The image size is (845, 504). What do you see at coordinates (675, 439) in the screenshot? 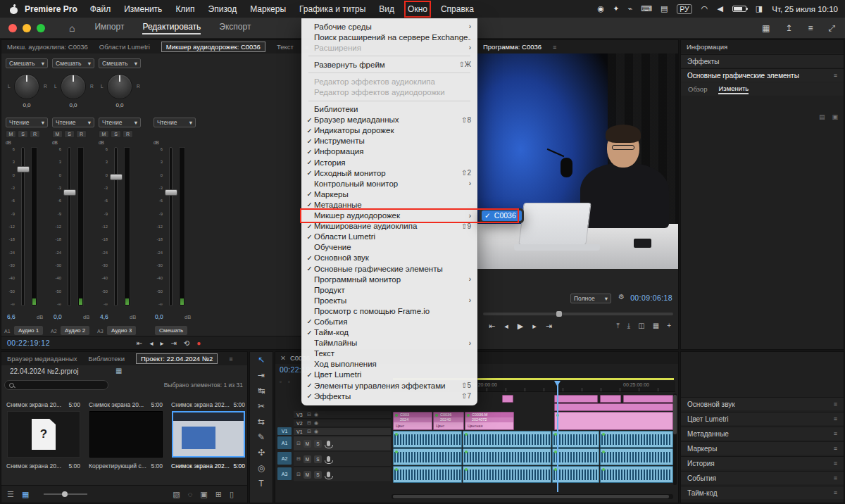
I see `vertical-scrollbar` at bounding box center [675, 439].